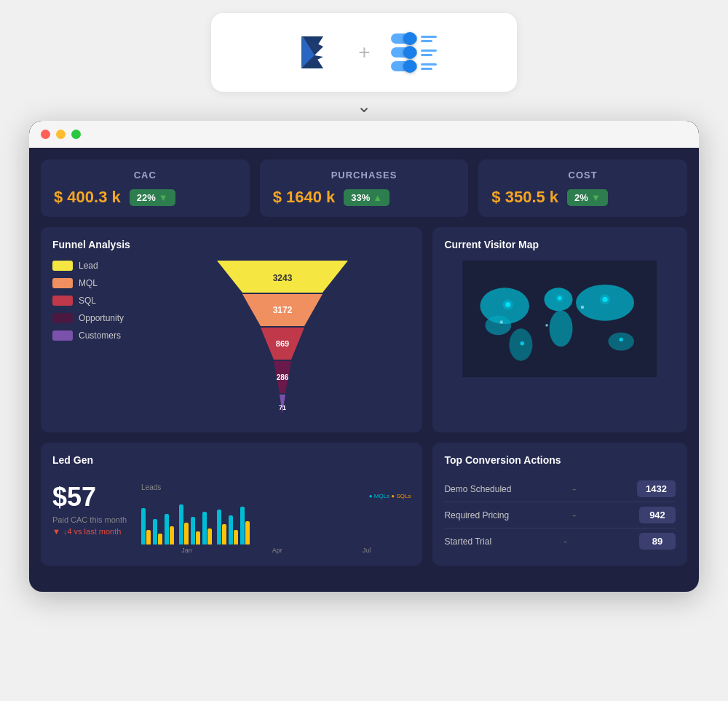  Describe the element at coordinates (367, 198) in the screenshot. I see `purchases-badge: 33% ▲` at that location.